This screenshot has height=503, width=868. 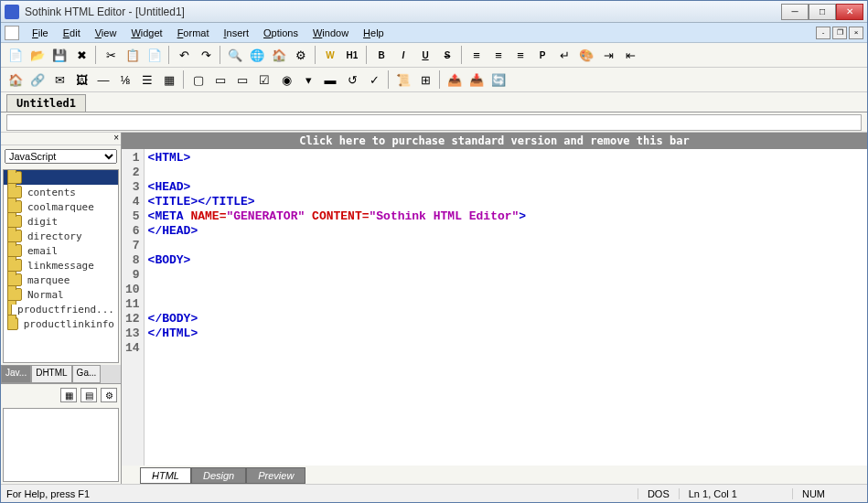 What do you see at coordinates (169, 80) in the screenshot?
I see `table-button: ▦` at bounding box center [169, 80].